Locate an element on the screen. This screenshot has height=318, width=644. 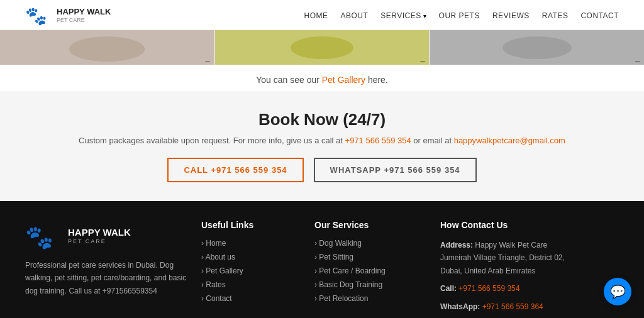
messenger-icon: 💬 is located at coordinates (618, 292).